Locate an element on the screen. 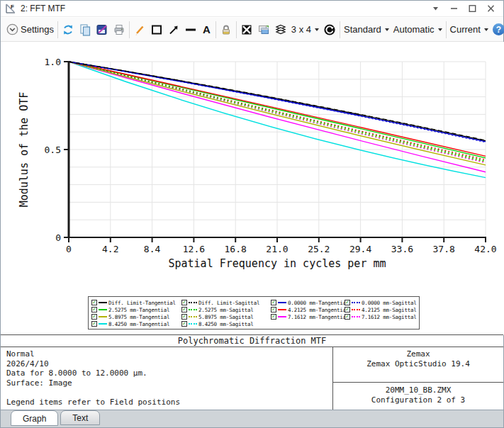 Image resolution: width=504 pixels, height=428 pixels. standard-label: Standard is located at coordinates (363, 30).